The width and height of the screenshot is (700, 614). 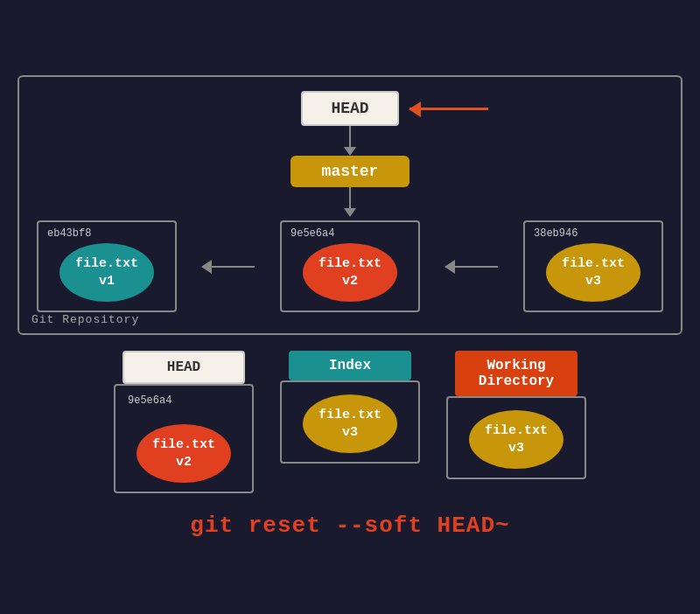 What do you see at coordinates (184, 453) in the screenshot?
I see `bottom-blob-head: file.txtv2` at bounding box center [184, 453].